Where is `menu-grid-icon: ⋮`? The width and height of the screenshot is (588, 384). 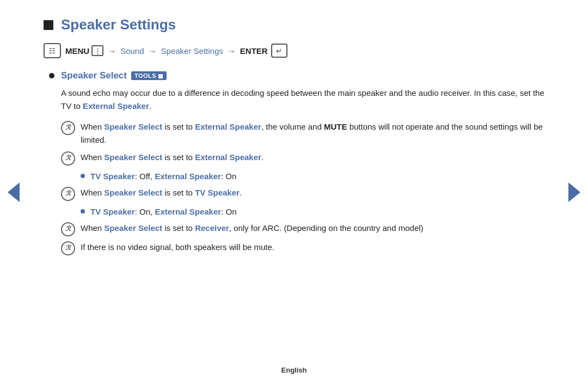 menu-grid-icon: ⋮ is located at coordinates (97, 51).